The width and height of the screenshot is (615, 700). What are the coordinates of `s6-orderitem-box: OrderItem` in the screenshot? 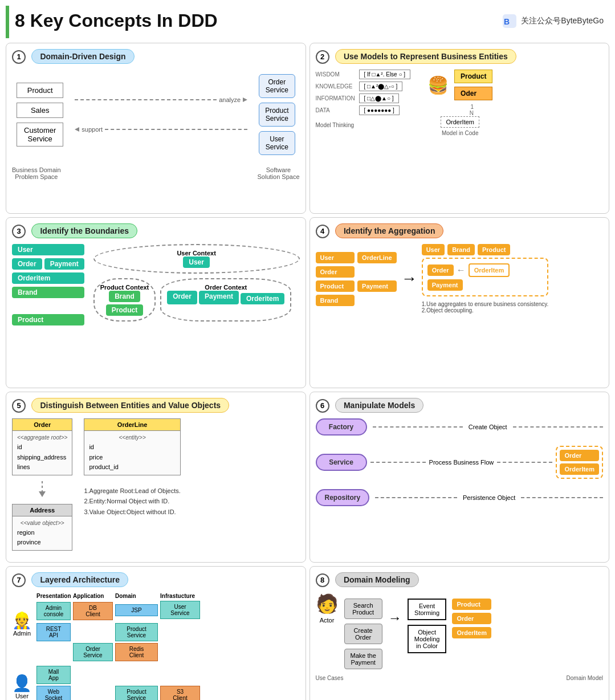 It's located at (579, 469).